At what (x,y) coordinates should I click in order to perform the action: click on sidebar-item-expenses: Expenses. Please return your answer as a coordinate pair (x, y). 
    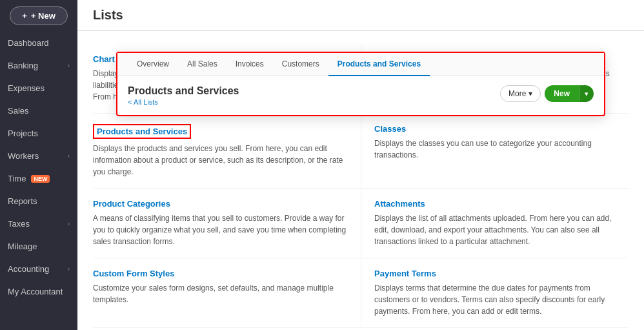
    Looking at the image, I should click on (39, 88).